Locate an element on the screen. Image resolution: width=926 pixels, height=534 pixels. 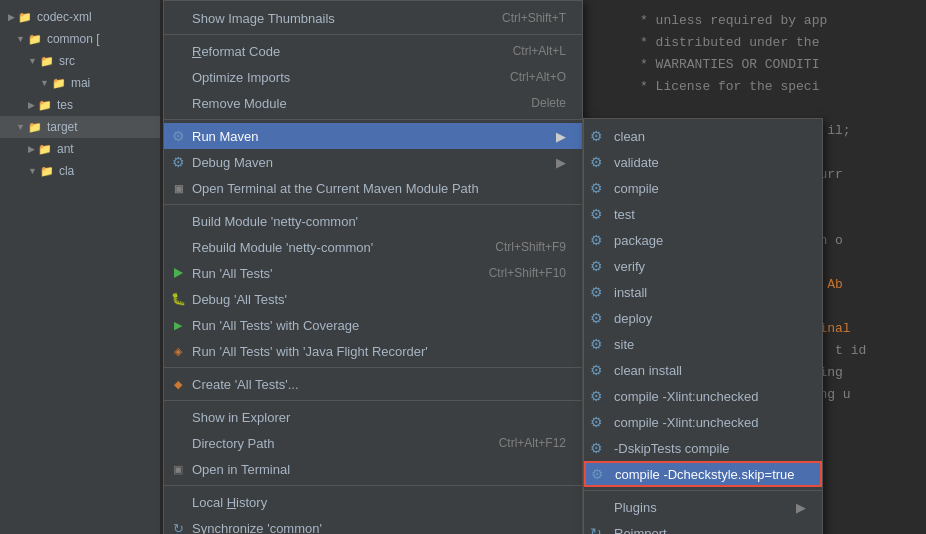
menu-item-rebuild-module: Rebuild Module 'netty-common' Ctrl+Shift… is located at coordinates (373, 247).